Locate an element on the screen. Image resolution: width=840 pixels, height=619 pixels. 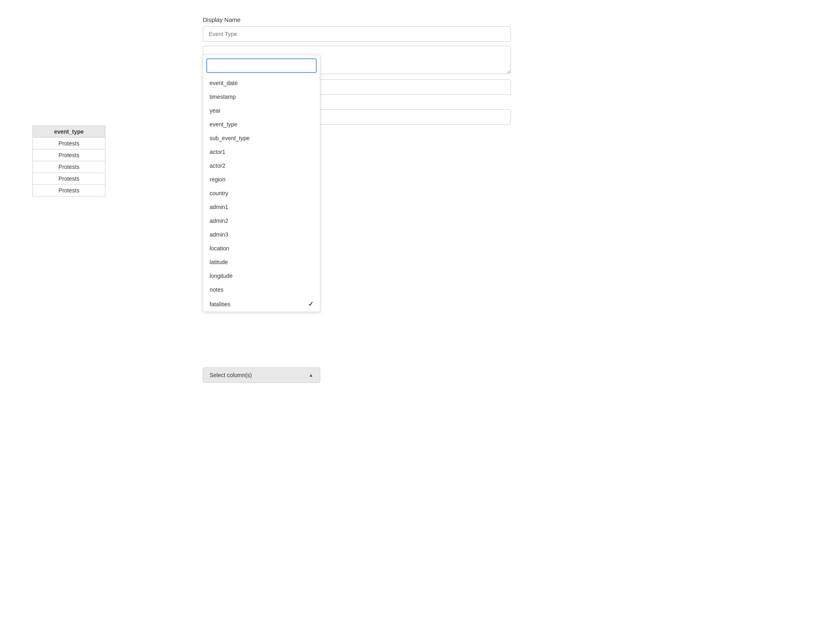
dropdown-item-label: admin3 is located at coordinates (219, 235).